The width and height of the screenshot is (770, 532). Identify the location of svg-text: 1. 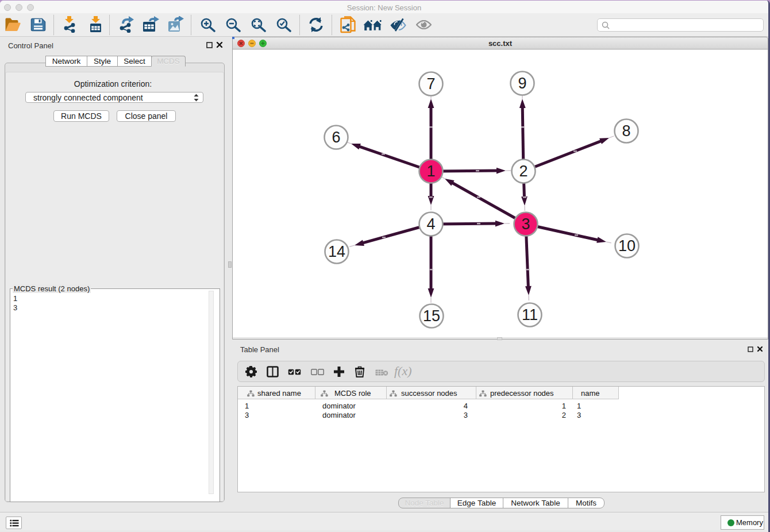
(431, 171).